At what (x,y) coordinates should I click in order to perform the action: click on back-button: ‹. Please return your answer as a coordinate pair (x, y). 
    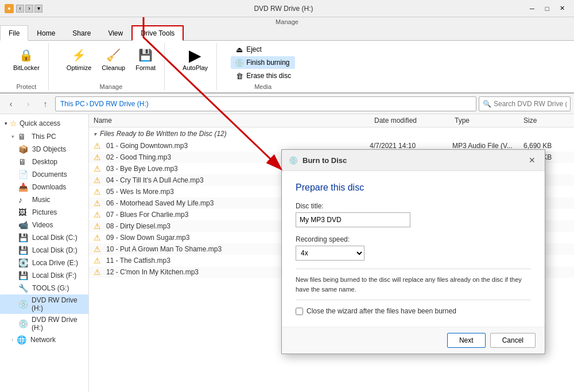
    Looking at the image, I should click on (11, 104).